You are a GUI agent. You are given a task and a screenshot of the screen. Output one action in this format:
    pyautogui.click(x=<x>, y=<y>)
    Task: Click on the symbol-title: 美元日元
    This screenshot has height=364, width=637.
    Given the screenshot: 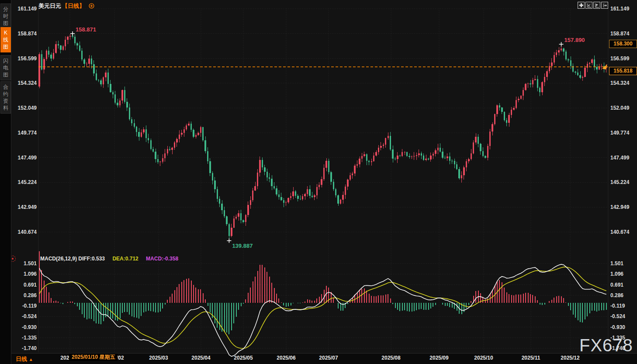 What is the action you would take?
    pyautogui.click(x=50, y=6)
    